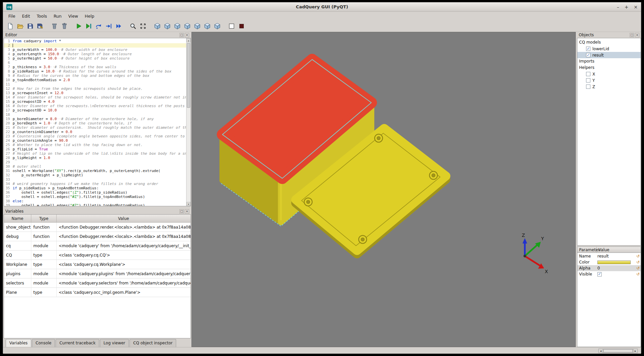  Describe the element at coordinates (97, 237) in the screenshot. I see `table-row: debugfunction<function Debugger.render.<…` at that location.